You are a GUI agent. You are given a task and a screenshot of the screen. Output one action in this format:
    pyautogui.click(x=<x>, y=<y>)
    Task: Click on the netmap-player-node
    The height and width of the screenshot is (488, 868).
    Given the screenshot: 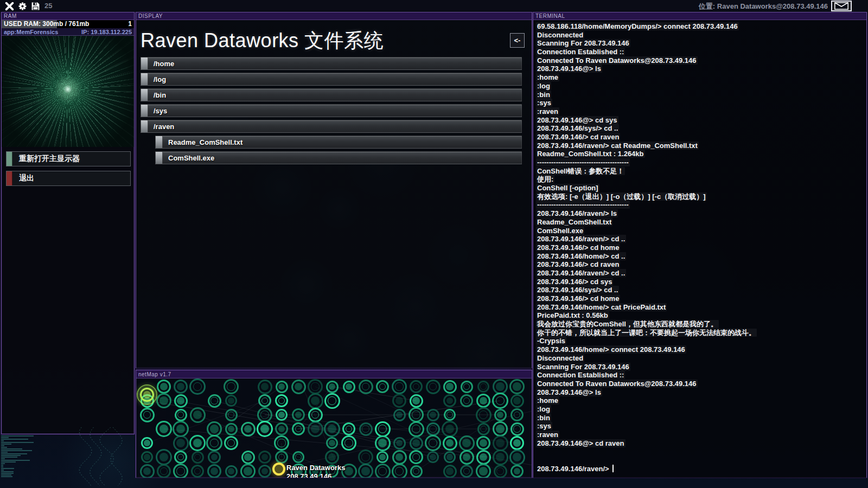 What is the action you would take?
    pyautogui.click(x=147, y=395)
    